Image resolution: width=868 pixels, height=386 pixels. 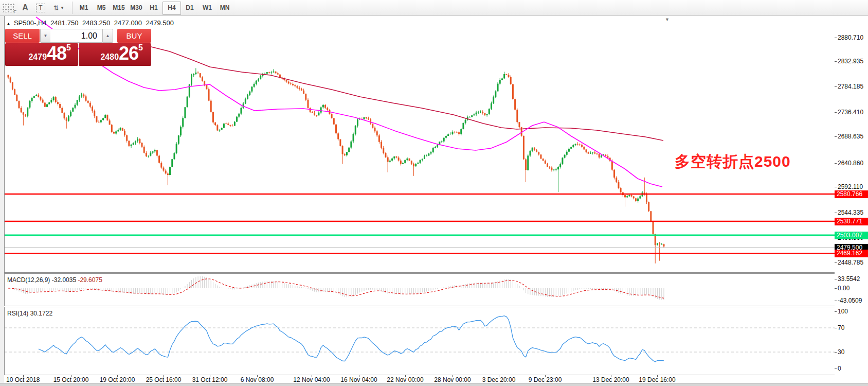 What do you see at coordinates (55, 280) in the screenshot?
I see `macd-label: MACD(12,26,9) -32.0035 -29.6075` at bounding box center [55, 280].